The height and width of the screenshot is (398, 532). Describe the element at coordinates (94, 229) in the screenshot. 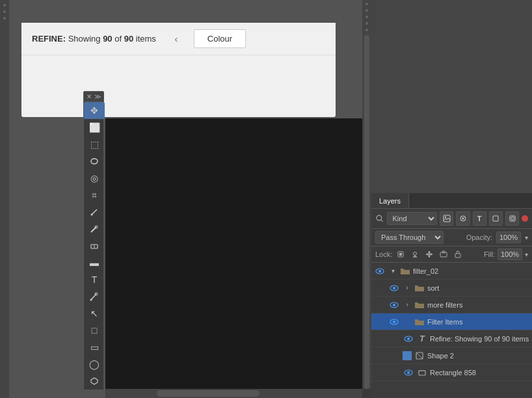

I see `brush-tool` at that location.